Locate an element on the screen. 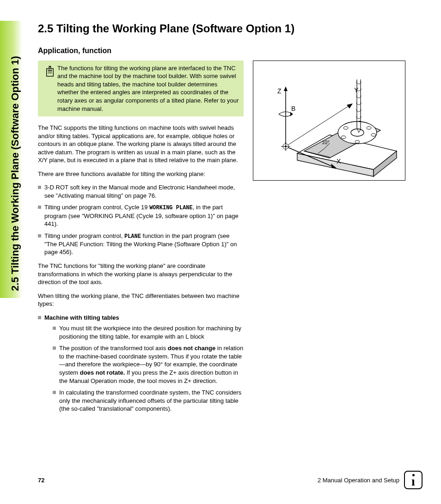 This screenshot has width=441, height=504. info-icon: ı is located at coordinates (413, 480).